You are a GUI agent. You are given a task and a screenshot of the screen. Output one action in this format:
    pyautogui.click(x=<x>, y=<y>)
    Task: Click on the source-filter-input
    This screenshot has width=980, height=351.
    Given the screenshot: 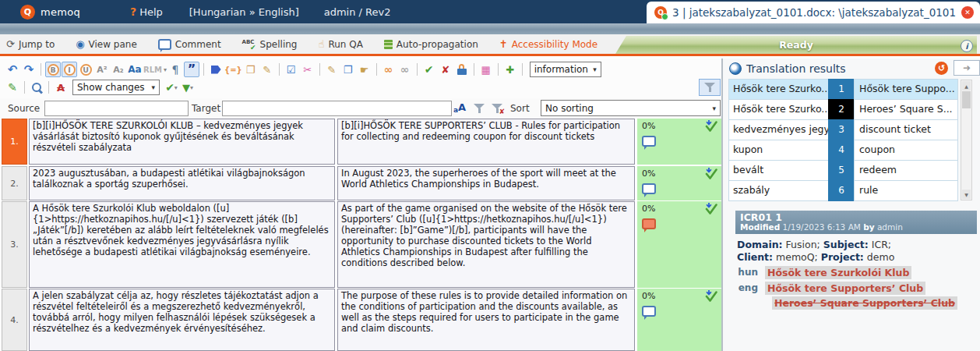 What is the action you would take?
    pyautogui.click(x=117, y=108)
    